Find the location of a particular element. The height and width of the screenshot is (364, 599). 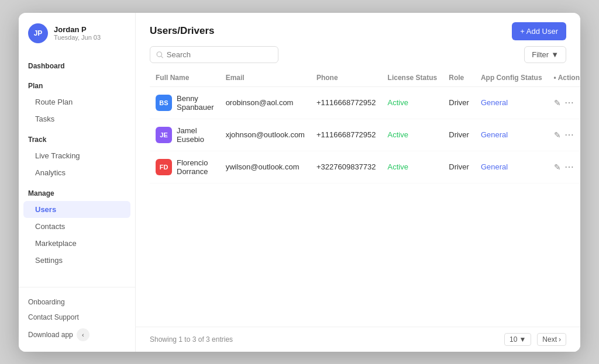

page-title: Users/Drivers is located at coordinates (183, 31).